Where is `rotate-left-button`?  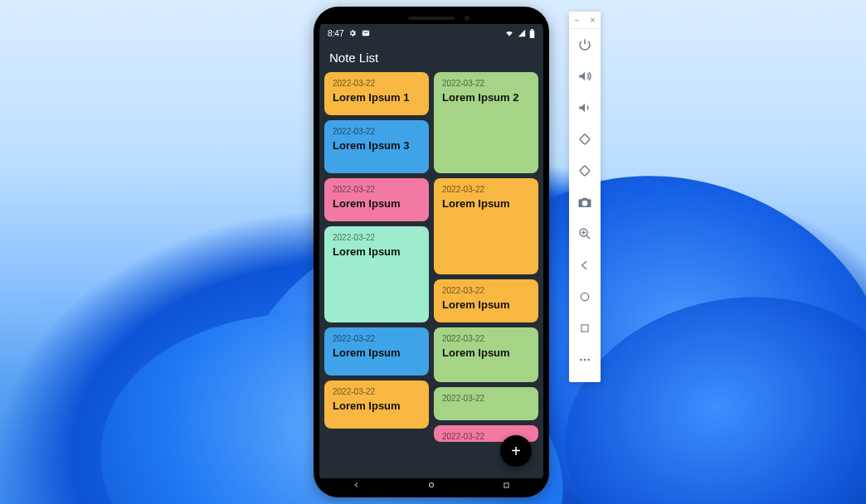
rotate-left-button is located at coordinates (585, 139).